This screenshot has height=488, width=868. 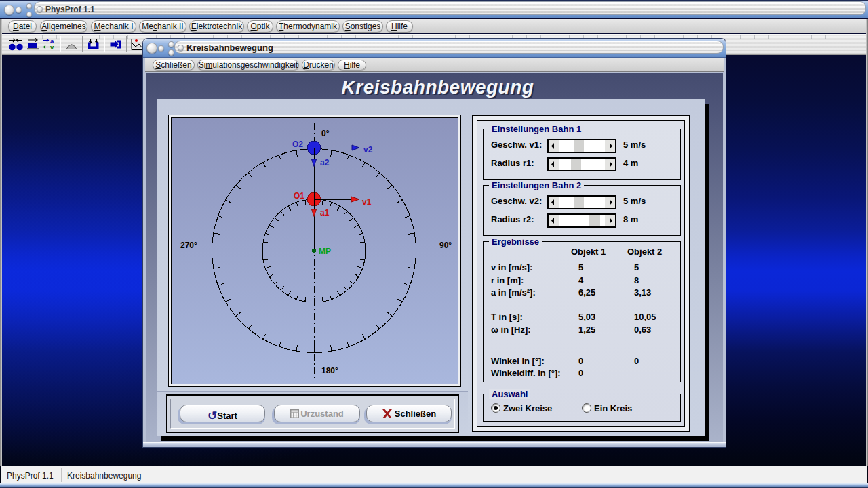 I want to click on svg-text: 90°, so click(x=446, y=245).